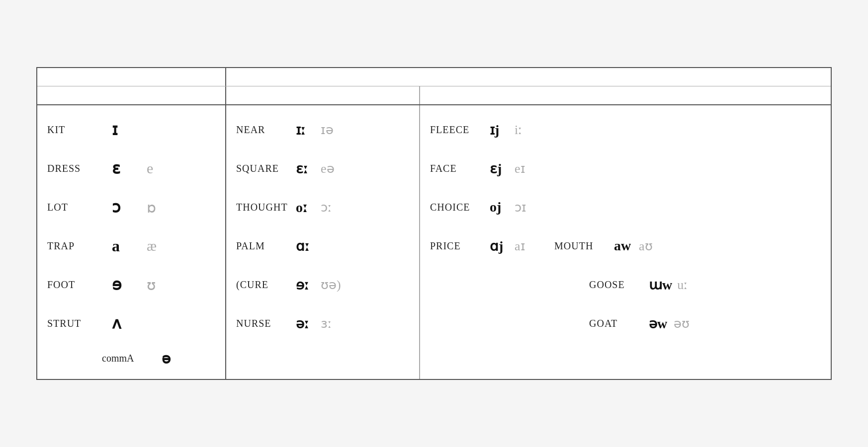 This screenshot has height=447, width=868. What do you see at coordinates (75, 246) in the screenshot?
I see `word-label: TRAP` at bounding box center [75, 246].